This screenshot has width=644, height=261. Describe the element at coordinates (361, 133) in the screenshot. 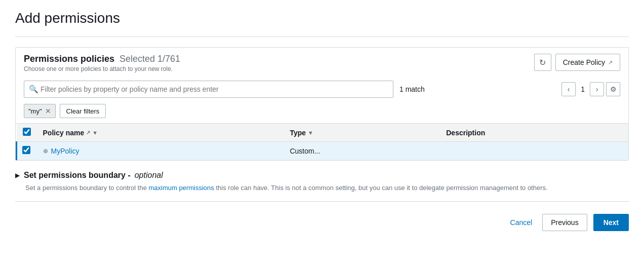

I see `th-type: Type ▼` at that location.